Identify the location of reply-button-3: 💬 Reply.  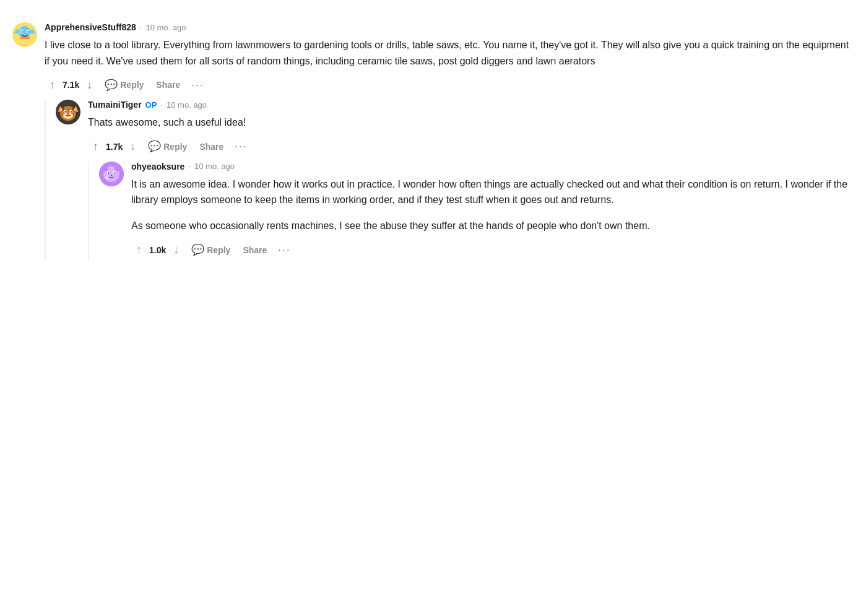
(210, 250).